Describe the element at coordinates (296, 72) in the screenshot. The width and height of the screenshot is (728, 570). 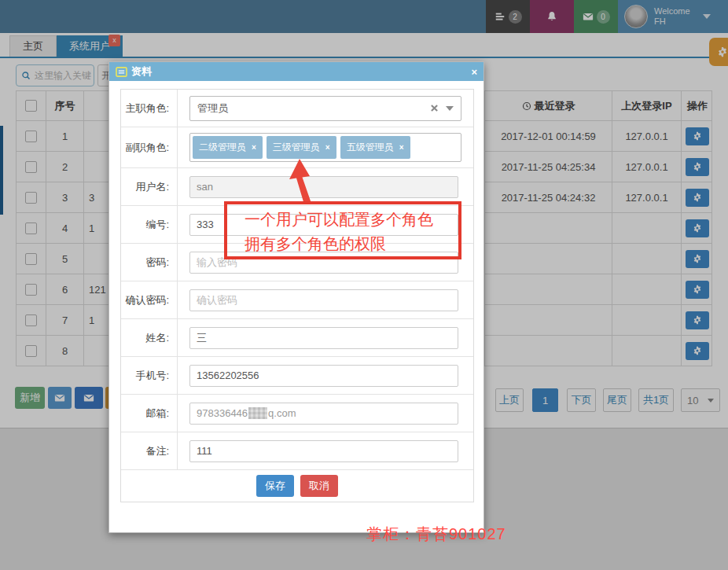
I see `modal-header: 资料 ×` at that location.